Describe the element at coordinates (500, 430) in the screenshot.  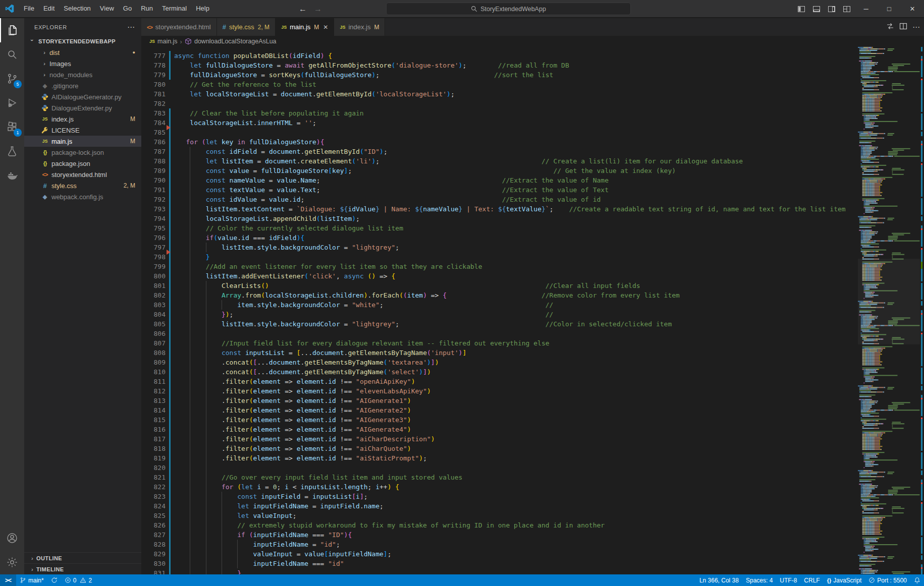
I see `code-line: 816 .filter(element => element.id !== "A…` at that location.